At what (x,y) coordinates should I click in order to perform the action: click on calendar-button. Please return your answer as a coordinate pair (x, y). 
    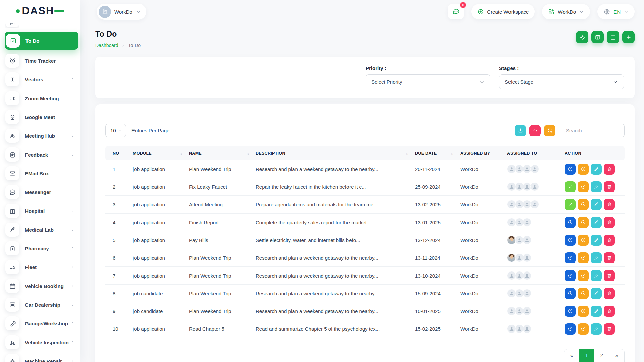
    Looking at the image, I should click on (613, 37).